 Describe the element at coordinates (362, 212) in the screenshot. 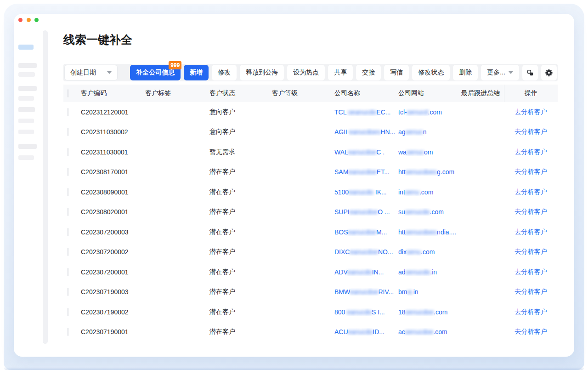

I see `company-name-link: SUPIeanucdoeO ...` at that location.